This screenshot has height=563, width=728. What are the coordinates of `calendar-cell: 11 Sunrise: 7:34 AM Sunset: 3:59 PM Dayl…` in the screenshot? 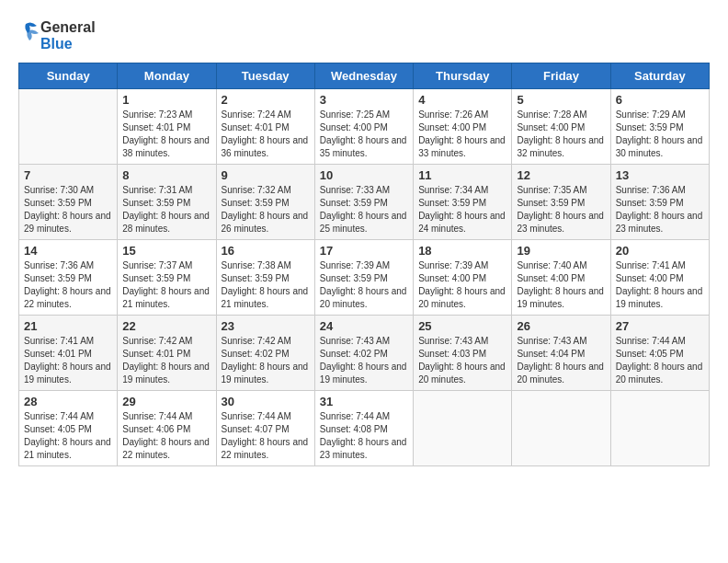 It's located at (463, 202).